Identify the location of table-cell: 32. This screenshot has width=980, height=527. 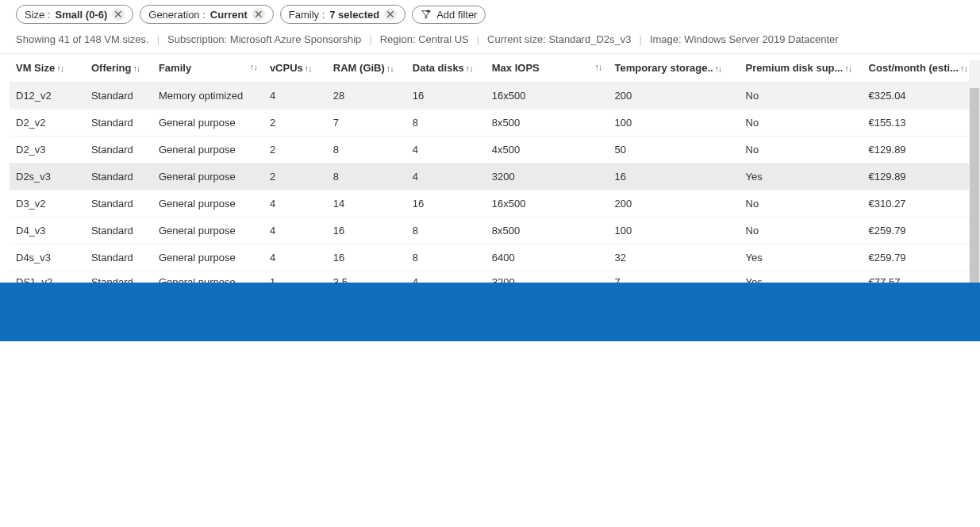
(674, 258).